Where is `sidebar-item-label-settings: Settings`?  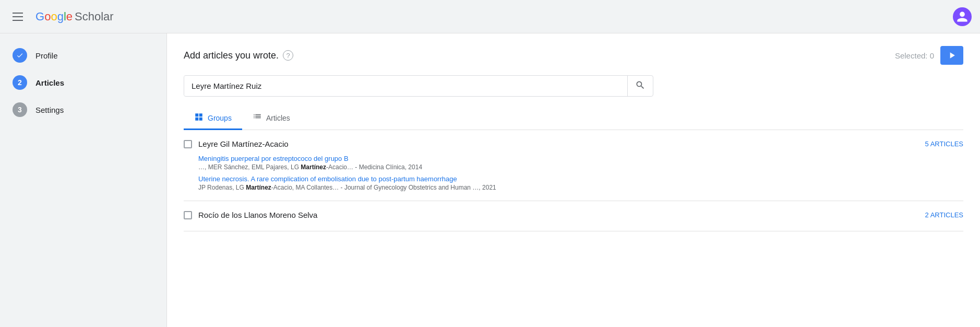
sidebar-item-label-settings: Settings is located at coordinates (50, 110).